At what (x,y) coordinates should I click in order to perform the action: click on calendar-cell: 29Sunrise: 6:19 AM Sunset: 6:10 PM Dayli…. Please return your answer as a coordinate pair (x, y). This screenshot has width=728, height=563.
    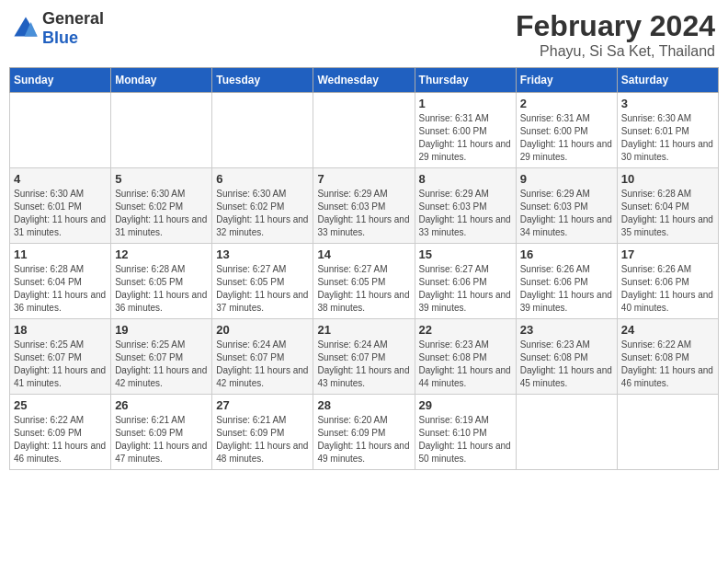
    Looking at the image, I should click on (465, 432).